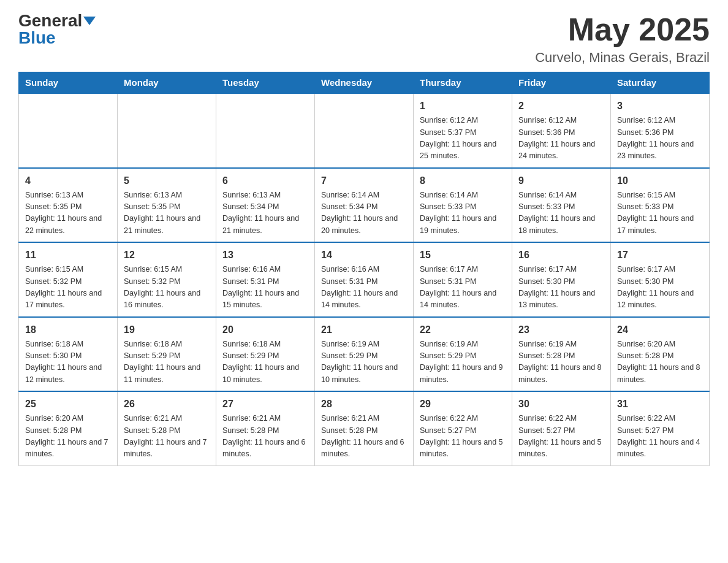  Describe the element at coordinates (561, 131) in the screenshot. I see `calendar-day-cell: 2Sunrise: 6:12 AM Sunset: 5:36 PM Daylig…` at that location.